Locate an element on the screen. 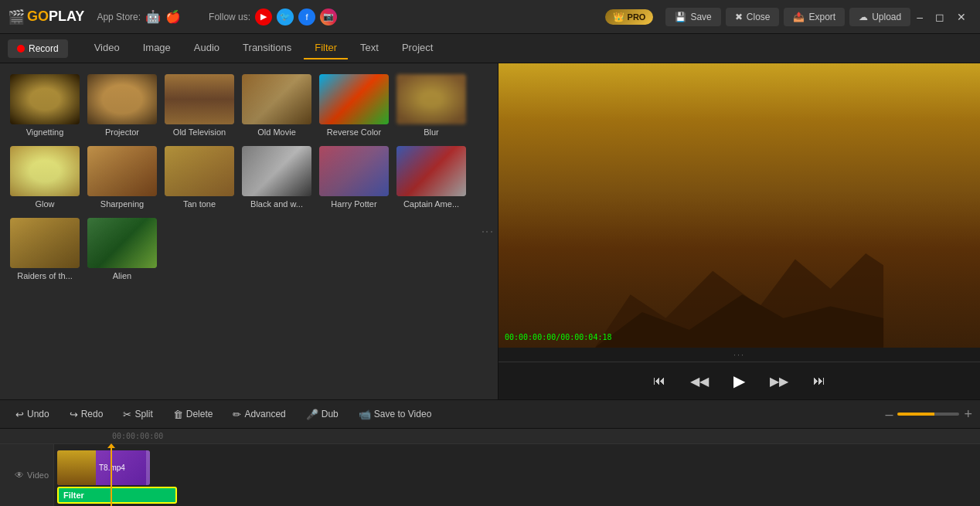 This screenshot has height=506, width=980. tab-image: Image is located at coordinates (157, 48).